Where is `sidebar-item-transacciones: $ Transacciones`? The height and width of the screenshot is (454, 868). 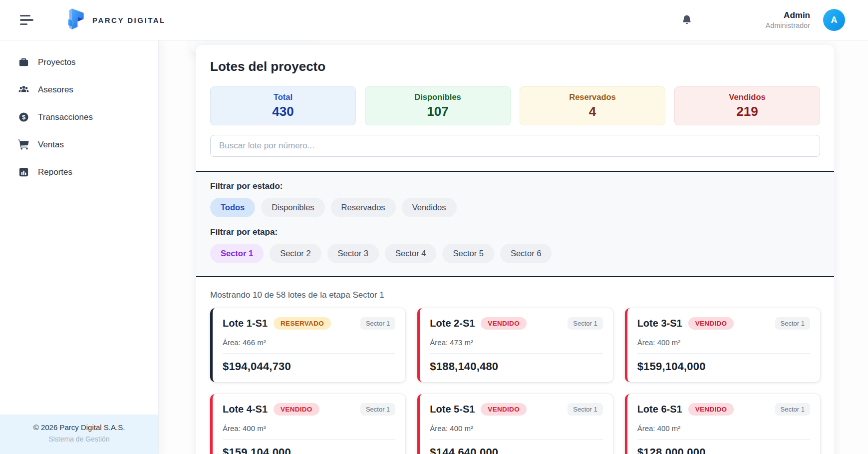 sidebar-item-transacciones: $ Transacciones is located at coordinates (79, 117).